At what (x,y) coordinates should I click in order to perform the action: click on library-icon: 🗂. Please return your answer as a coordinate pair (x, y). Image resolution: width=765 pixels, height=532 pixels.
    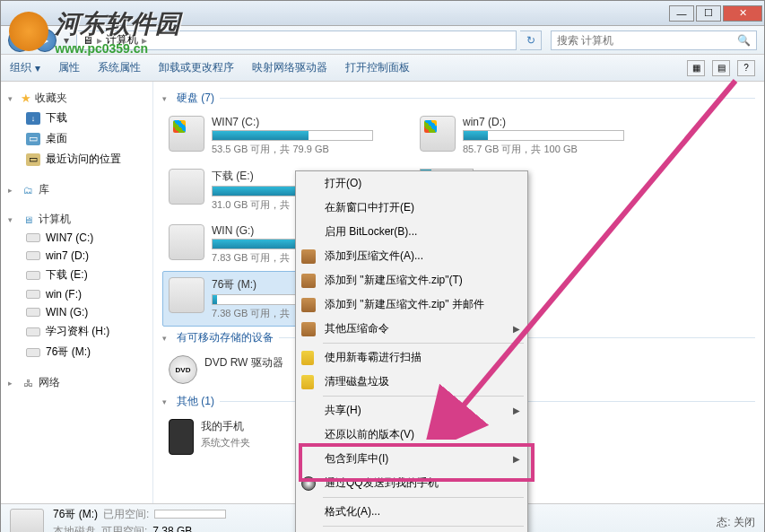
    Looking at the image, I should click on (28, 190).